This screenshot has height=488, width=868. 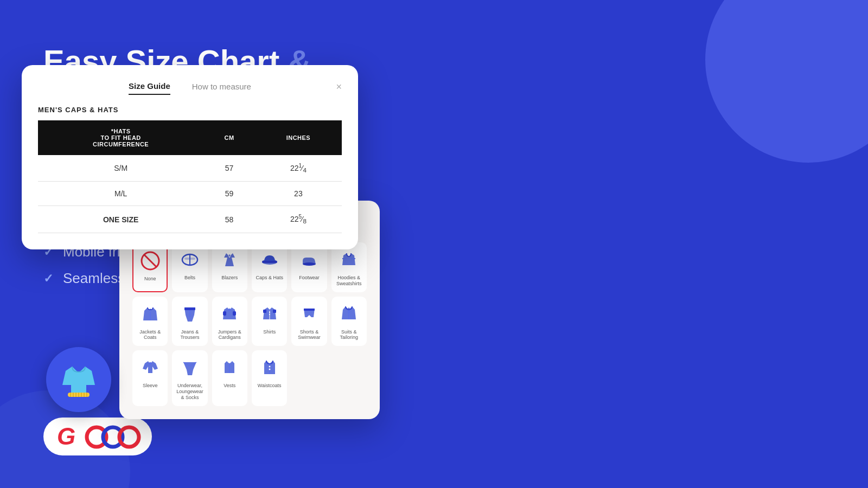 I want to click on category-footwear: Footwear, so click(x=309, y=267).